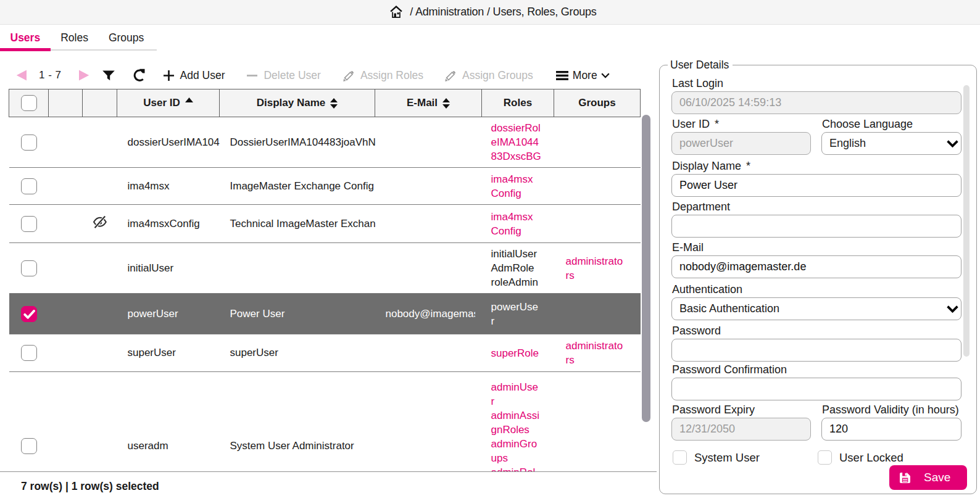 This screenshot has width=980, height=501. What do you see at coordinates (928, 478) in the screenshot?
I see `save-button: Save` at bounding box center [928, 478].